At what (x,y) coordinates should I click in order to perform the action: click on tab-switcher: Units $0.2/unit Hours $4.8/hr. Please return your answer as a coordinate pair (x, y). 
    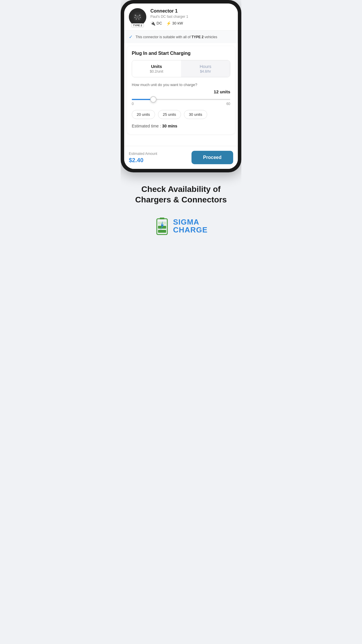
    Looking at the image, I should click on (181, 69).